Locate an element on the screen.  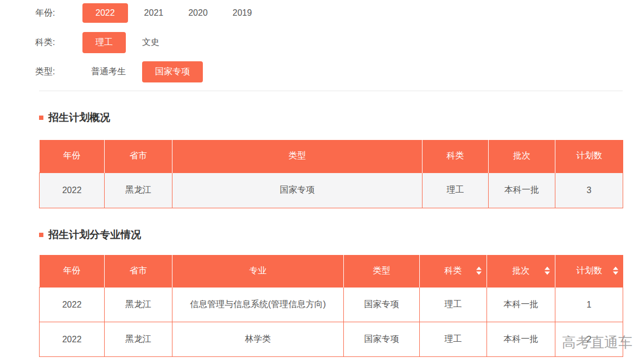
filter-option-year-2019: 2019 is located at coordinates (242, 13).